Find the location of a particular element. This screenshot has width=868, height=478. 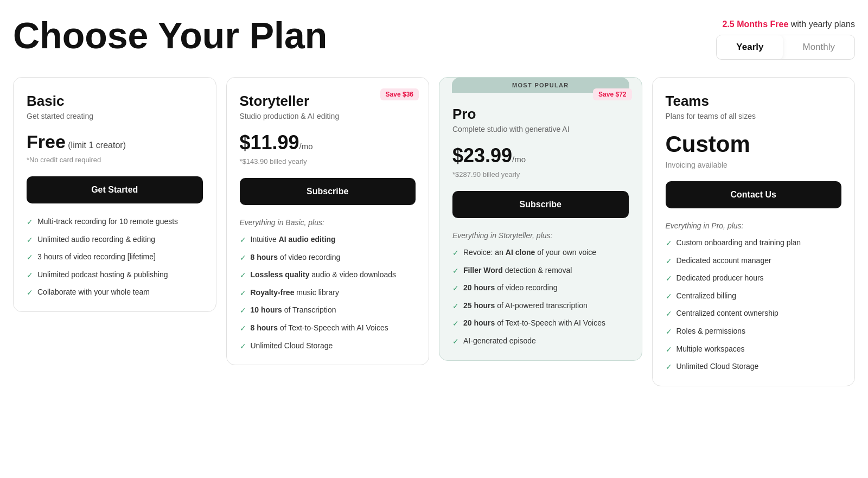

basic-plan-tagline: Get started creating is located at coordinates (115, 116).